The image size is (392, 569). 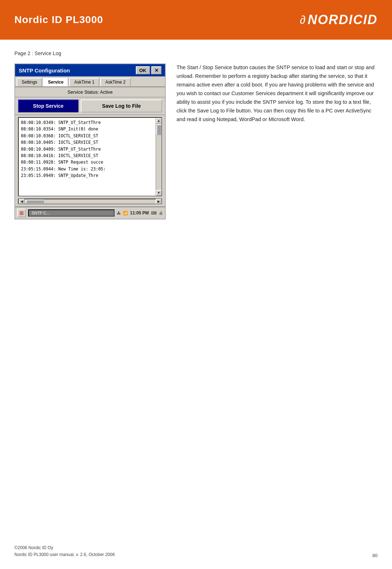 I want to click on log-container: 08:08:10.0349: SNTP_UT_StartThre 08:08:1…, so click(x=90, y=157).